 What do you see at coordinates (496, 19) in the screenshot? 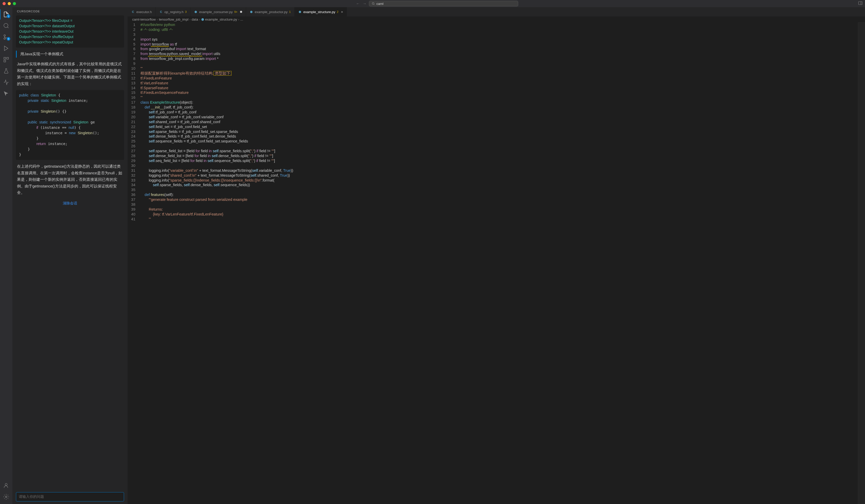
I see `breadcrumb: caml-tensorflow › tensorflow_job_impl › …` at bounding box center [496, 19].